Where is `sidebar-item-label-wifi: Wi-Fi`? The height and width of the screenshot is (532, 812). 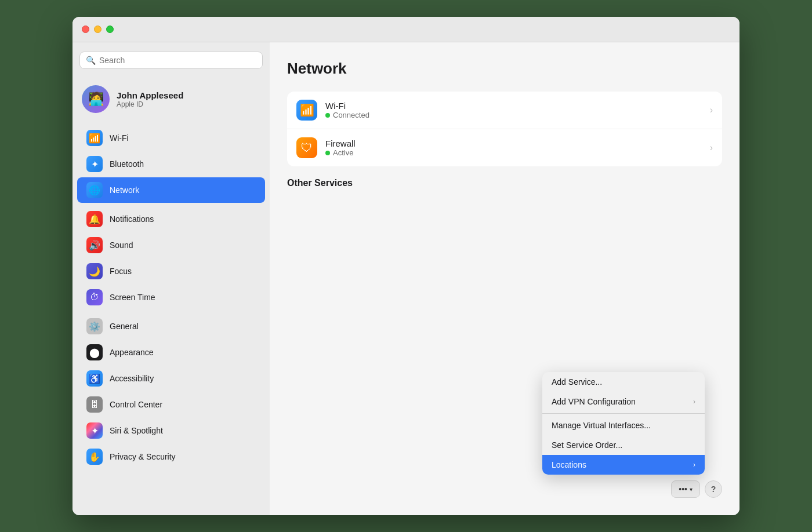
sidebar-item-label-wifi: Wi-Fi is located at coordinates (119, 138).